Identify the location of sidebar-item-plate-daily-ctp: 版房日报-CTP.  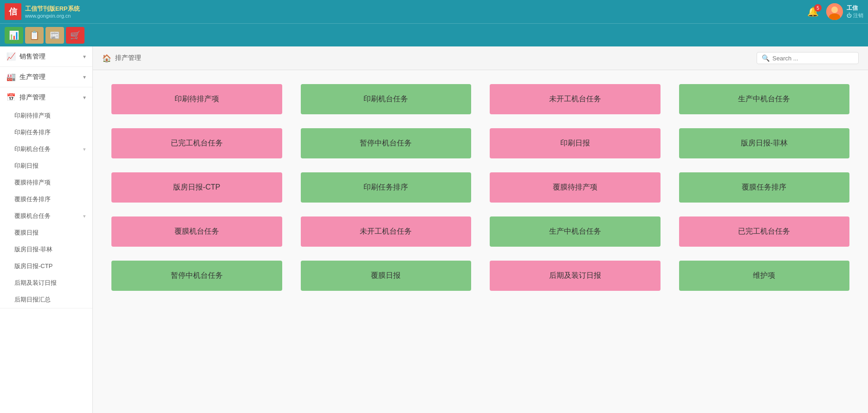
(46, 266).